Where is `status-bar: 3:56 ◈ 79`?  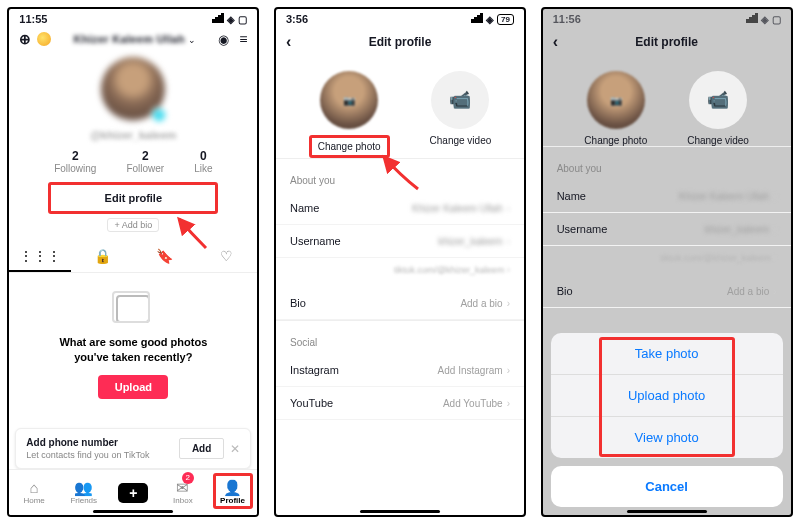 status-bar: 3:56 ◈ 79 is located at coordinates (400, 18).